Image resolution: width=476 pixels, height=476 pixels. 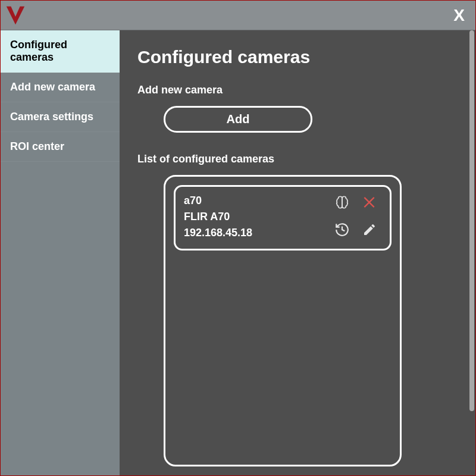 What do you see at coordinates (60, 87) in the screenshot?
I see `sidebar-item-add-new-camera: Add new camera` at bounding box center [60, 87].